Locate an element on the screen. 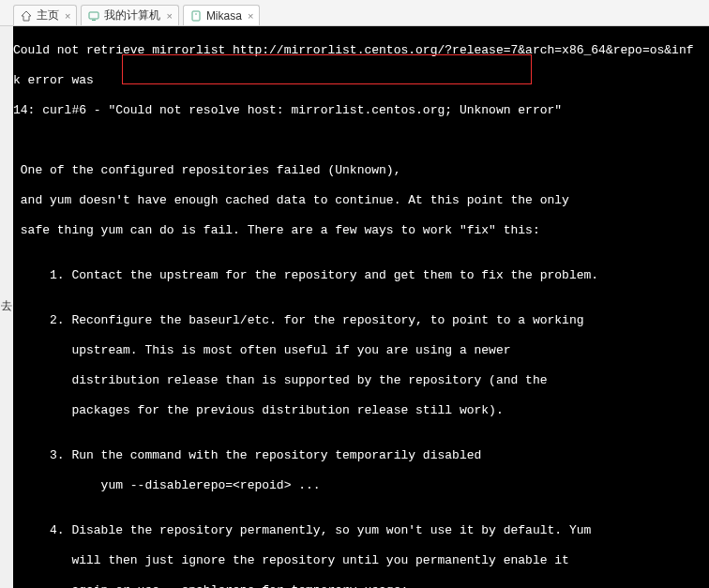 This screenshot has height=588, width=709. left-gutter-label: 去 is located at coordinates (7, 306).